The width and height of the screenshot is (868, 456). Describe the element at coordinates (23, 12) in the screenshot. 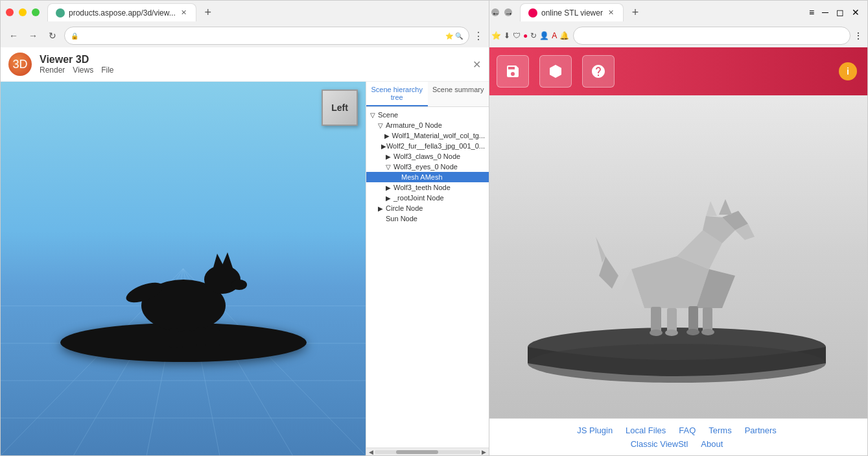

I see `window-controls` at that location.